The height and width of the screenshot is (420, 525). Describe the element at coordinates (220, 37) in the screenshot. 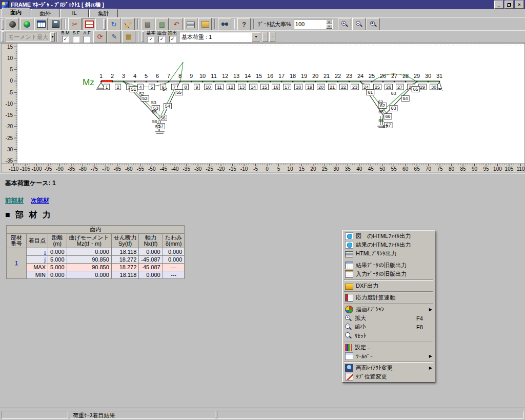

I see `load-case-combo: 基本荷重 : 1 ▼` at that location.